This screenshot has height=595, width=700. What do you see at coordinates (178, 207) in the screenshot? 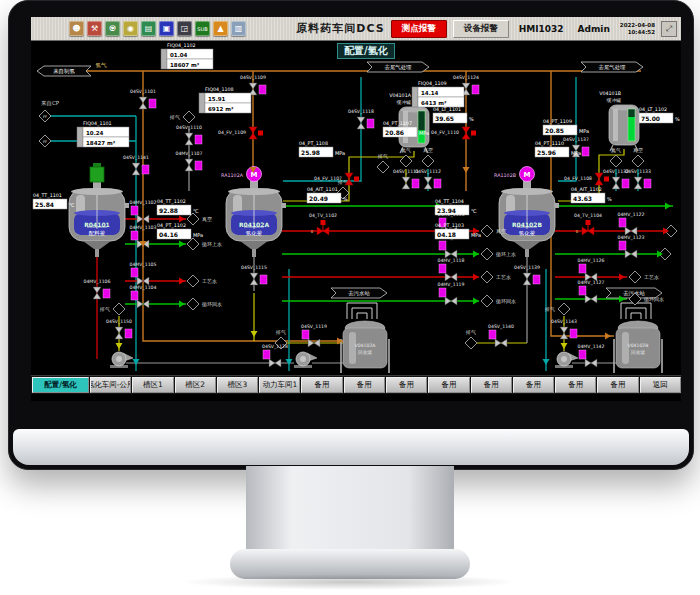
I see `instrument-04_TT_1102: 04_TT_110292.88℃` at bounding box center [178, 207].